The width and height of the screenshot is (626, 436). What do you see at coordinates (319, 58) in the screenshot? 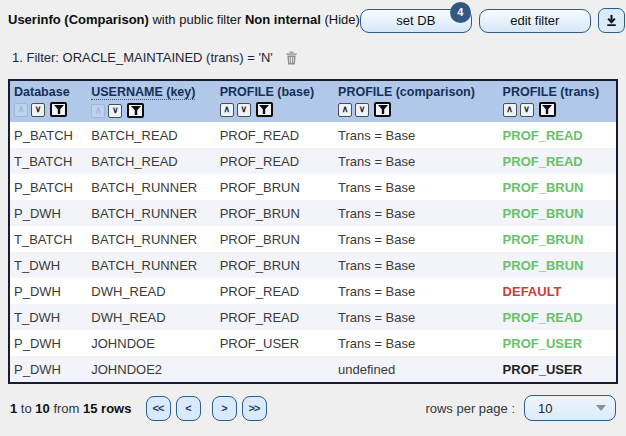
I see `active-filter-row: 1. Filter: ORACLE_MAINTAINED (trans) = '…` at bounding box center [319, 58].